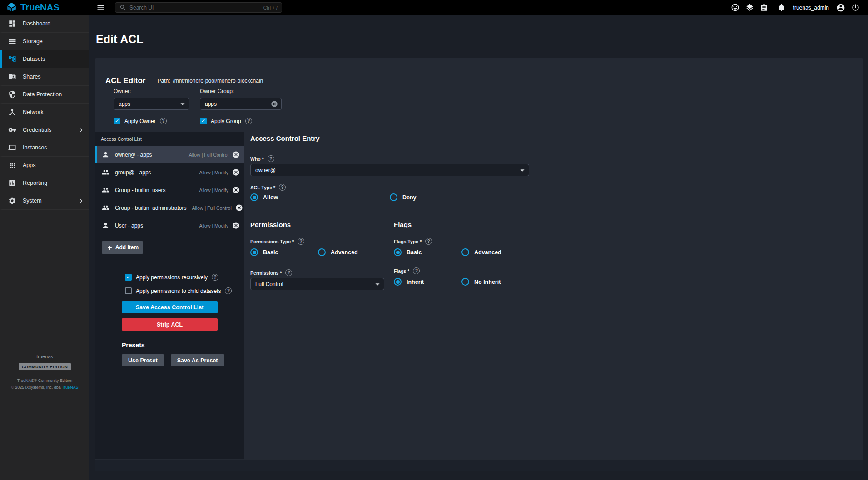 The height and width of the screenshot is (480, 868). What do you see at coordinates (45, 148) in the screenshot?
I see `sidebar-item-instances: Instances` at bounding box center [45, 148].